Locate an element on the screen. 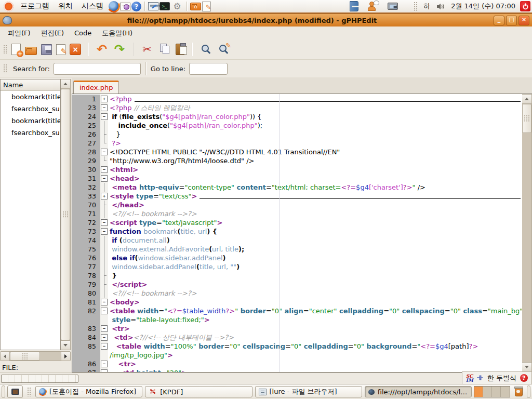 This screenshot has height=399, width=532. taskbar-edge-handle is located at coordinates (3, 392).